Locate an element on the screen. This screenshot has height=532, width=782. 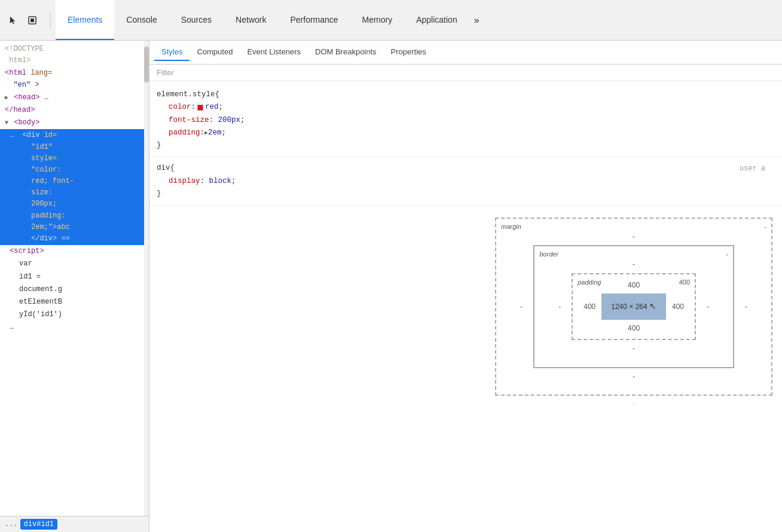
border-row: - padding 400 400 400 is located at coordinates (634, 307).